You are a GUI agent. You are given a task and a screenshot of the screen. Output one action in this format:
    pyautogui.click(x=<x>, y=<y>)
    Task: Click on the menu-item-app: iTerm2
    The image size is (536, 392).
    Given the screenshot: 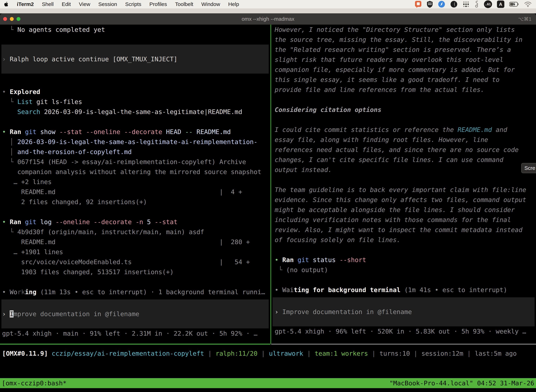 What is the action you would take?
    pyautogui.click(x=25, y=4)
    